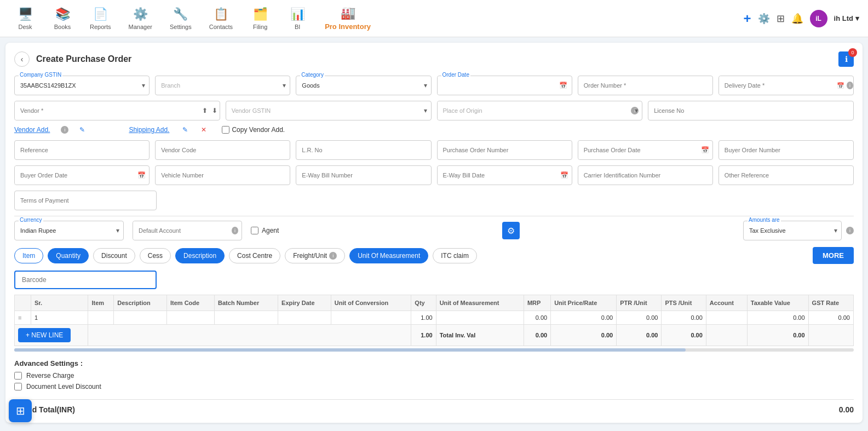 The width and height of the screenshot is (868, 431). I want to click on nav-settings: 🔧 Settings, so click(181, 19).